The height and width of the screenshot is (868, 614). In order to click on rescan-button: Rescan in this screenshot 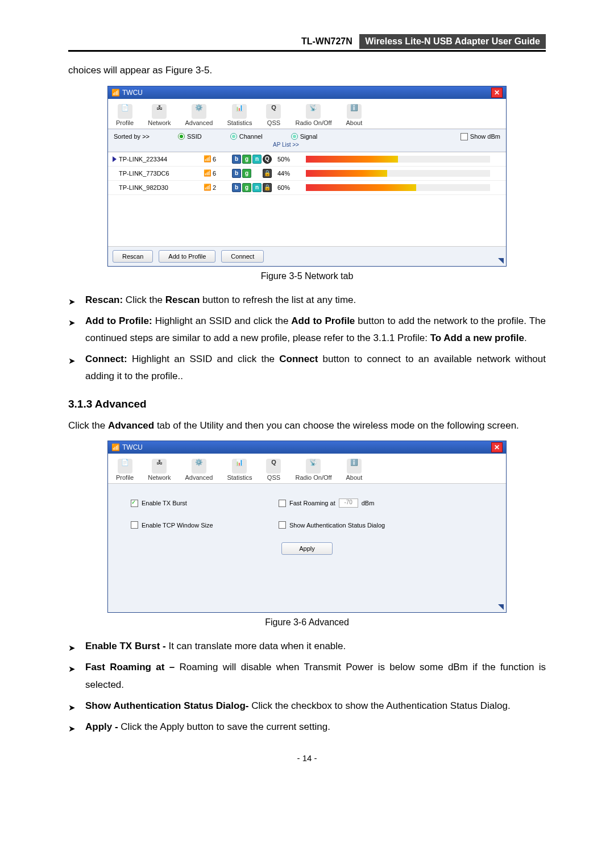, I will do `click(133, 256)`.